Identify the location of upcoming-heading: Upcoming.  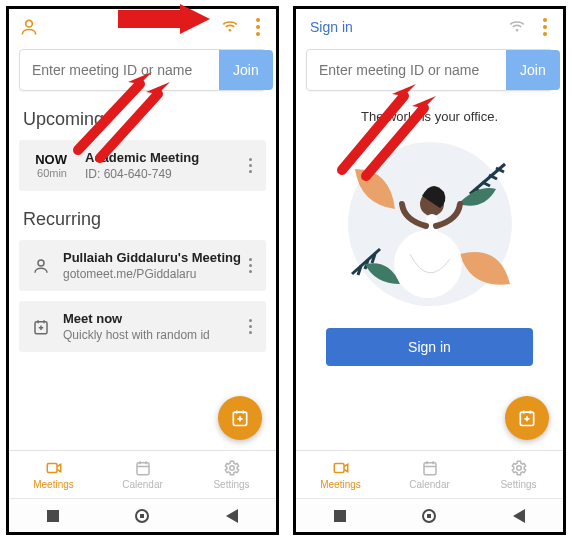
(142, 120).